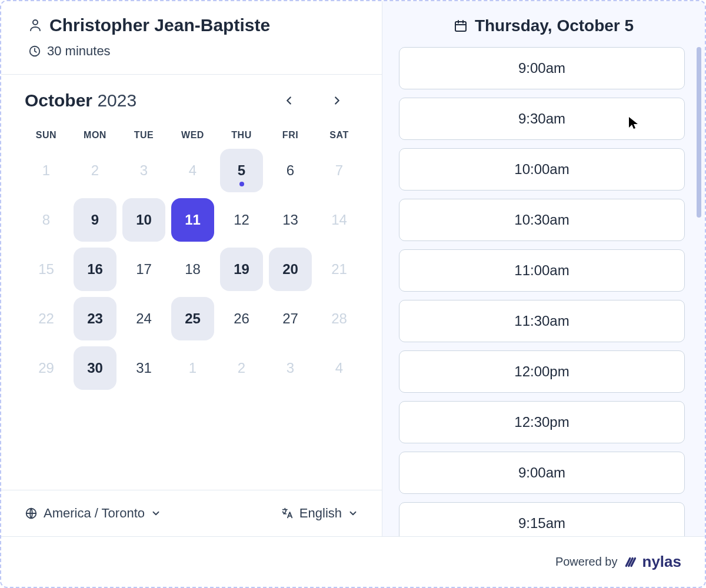 The width and height of the screenshot is (706, 588). I want to click on day-cell: 5, so click(241, 171).